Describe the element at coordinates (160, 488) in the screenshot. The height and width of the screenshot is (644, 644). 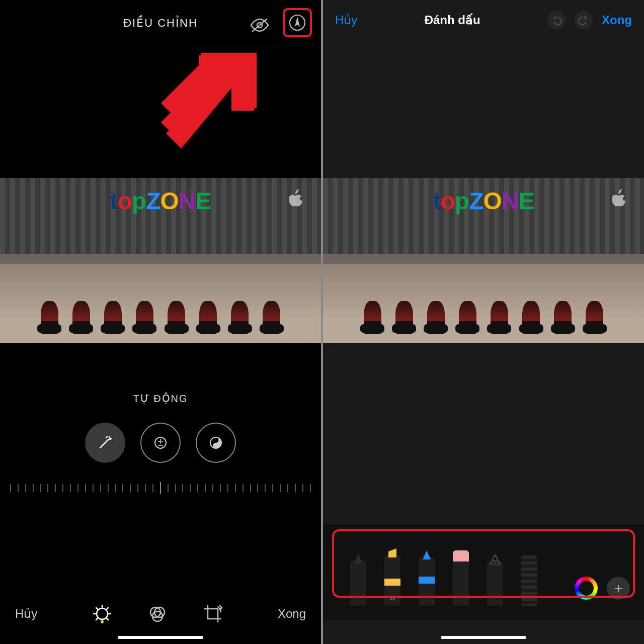
I see `adjust-slider` at that location.